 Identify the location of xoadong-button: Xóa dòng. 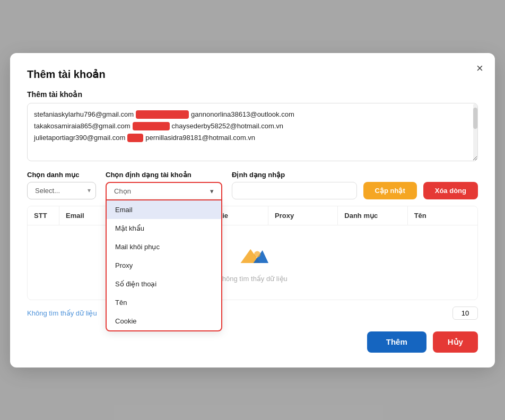
(451, 191).